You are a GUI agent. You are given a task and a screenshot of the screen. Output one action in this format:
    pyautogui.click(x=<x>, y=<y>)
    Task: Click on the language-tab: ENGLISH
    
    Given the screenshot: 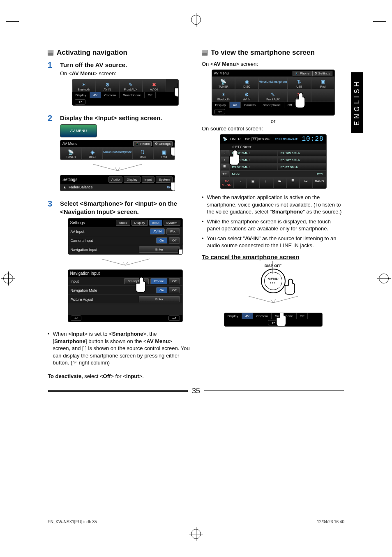 What is the action you would take?
    pyautogui.click(x=357, y=102)
    